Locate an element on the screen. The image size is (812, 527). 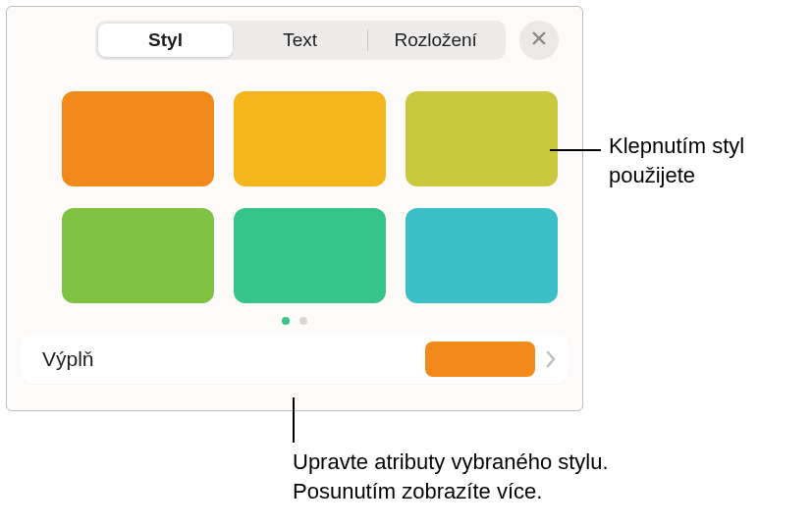
chevron-right-icon is located at coordinates (551, 359).